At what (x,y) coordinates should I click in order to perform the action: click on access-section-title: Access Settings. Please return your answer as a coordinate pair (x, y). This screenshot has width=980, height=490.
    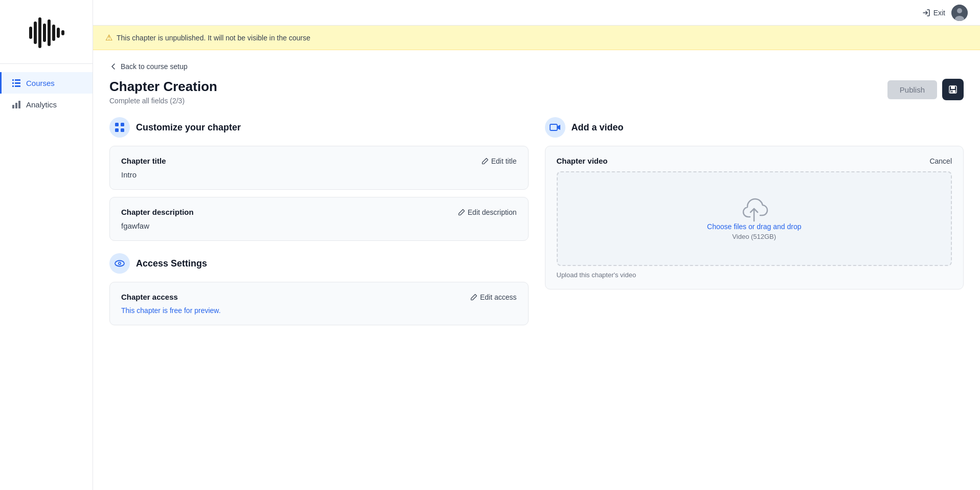
    Looking at the image, I should click on (172, 264).